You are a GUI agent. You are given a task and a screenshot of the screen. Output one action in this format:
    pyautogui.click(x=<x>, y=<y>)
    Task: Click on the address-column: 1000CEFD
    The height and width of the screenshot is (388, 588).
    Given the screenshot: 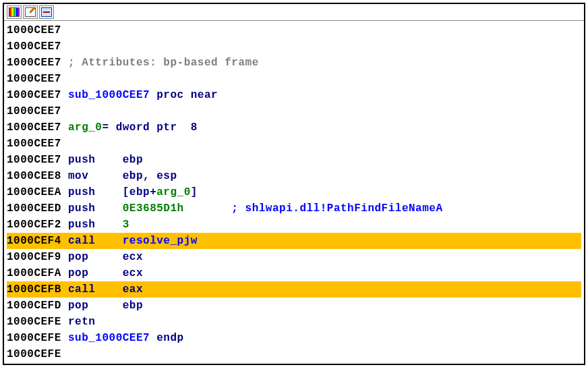 What is the action you would take?
    pyautogui.click(x=34, y=306)
    